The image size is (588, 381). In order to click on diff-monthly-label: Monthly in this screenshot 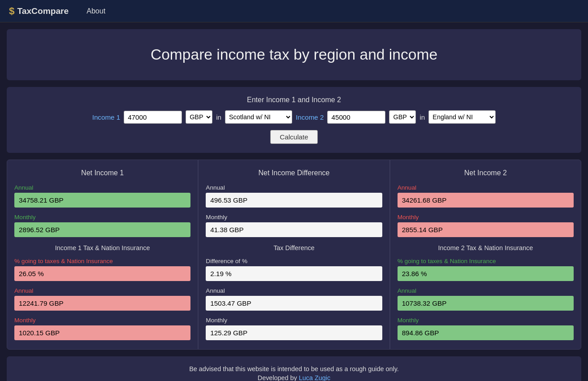, I will do `click(294, 217)`.